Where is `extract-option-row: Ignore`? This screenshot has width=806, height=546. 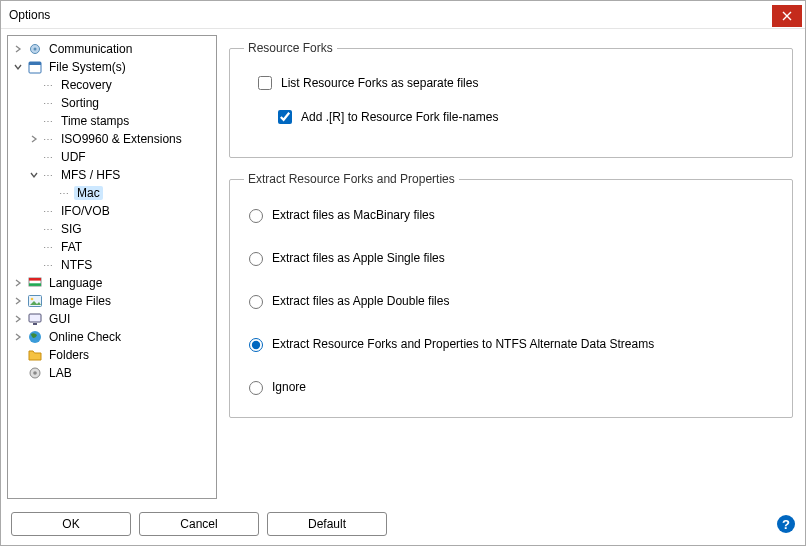
extract-option-row: Ignore is located at coordinates (511, 386).